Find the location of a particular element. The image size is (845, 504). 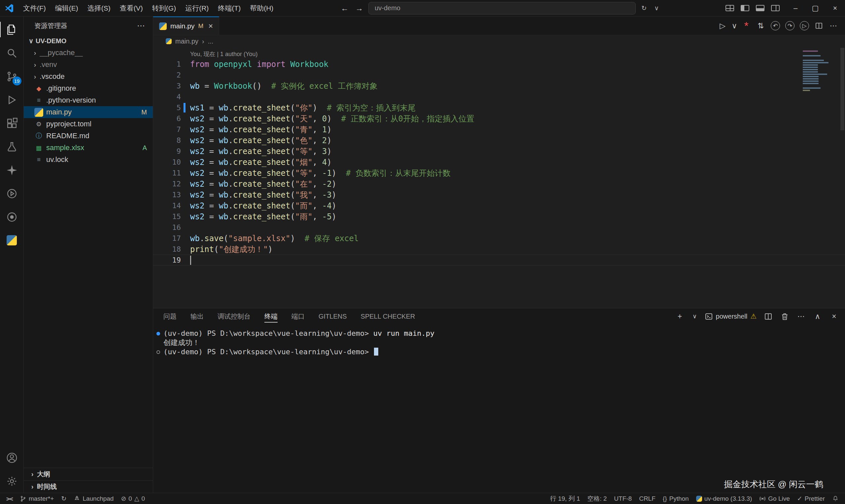

minimap is located at coordinates (820, 73).